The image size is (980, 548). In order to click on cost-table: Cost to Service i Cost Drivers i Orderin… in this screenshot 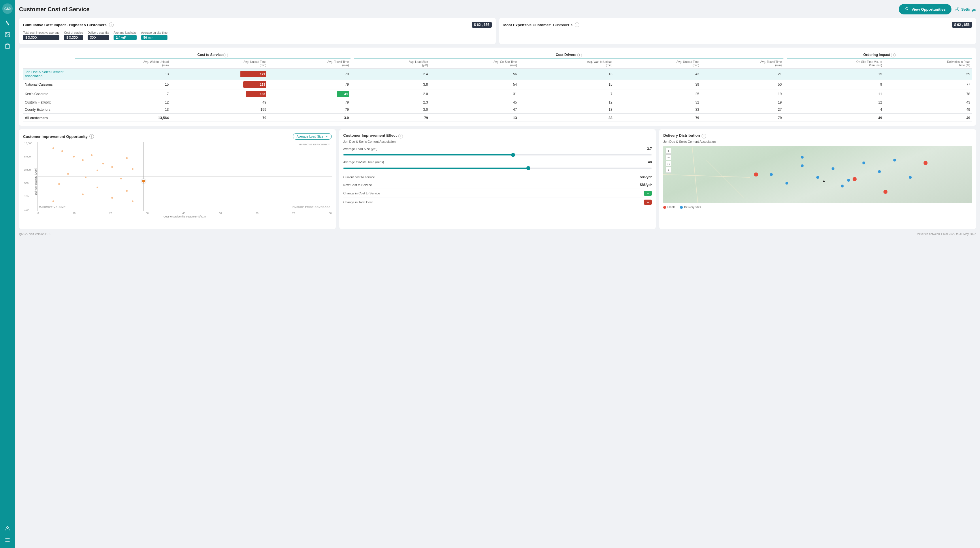, I will do `click(498, 87)`.